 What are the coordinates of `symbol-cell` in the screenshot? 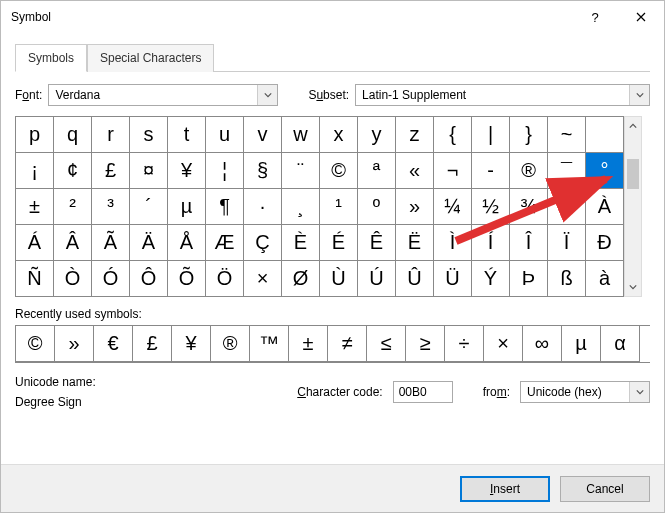 It's located at (605, 135).